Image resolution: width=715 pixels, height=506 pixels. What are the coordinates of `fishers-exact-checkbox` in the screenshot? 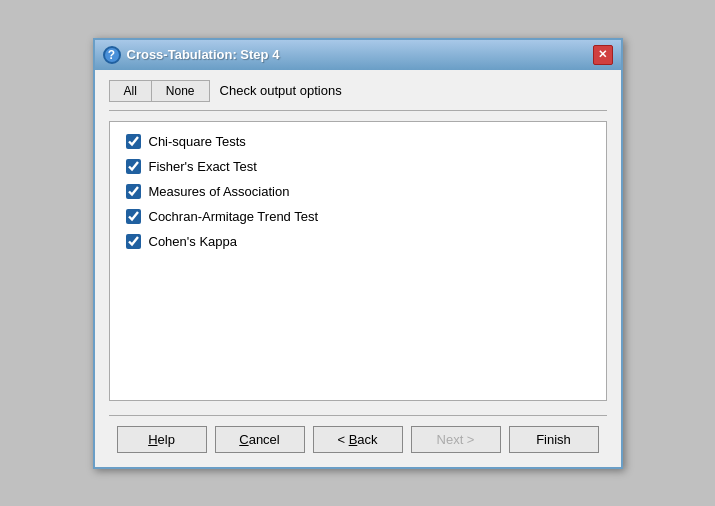 It's located at (134, 166).